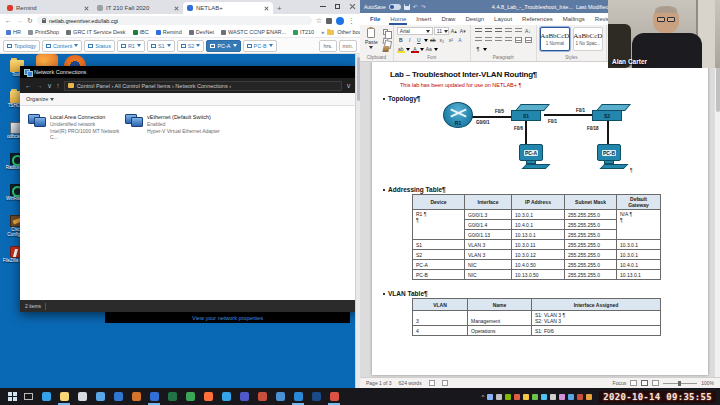 This screenshot has height=405, width=720. What do you see at coordinates (398, 19) in the screenshot?
I see `ribbon-tab: Home` at bounding box center [398, 19].